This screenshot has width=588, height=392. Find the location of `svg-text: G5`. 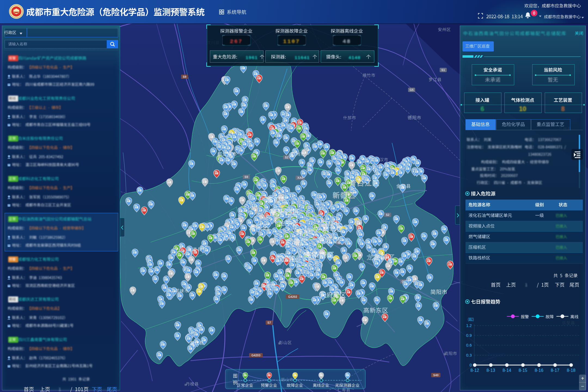

svg-text: G5 is located at coordinates (412, 90).